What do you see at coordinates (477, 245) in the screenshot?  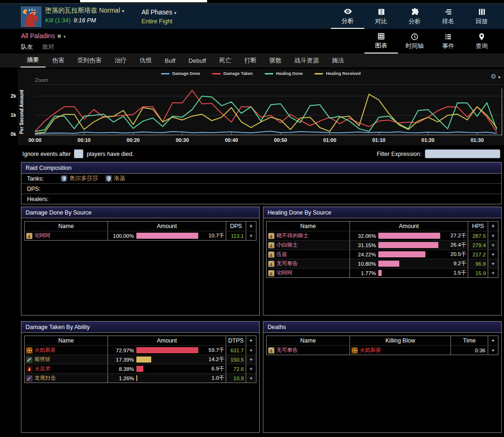 I see `row-per-second: 279.4` at bounding box center [477, 245].